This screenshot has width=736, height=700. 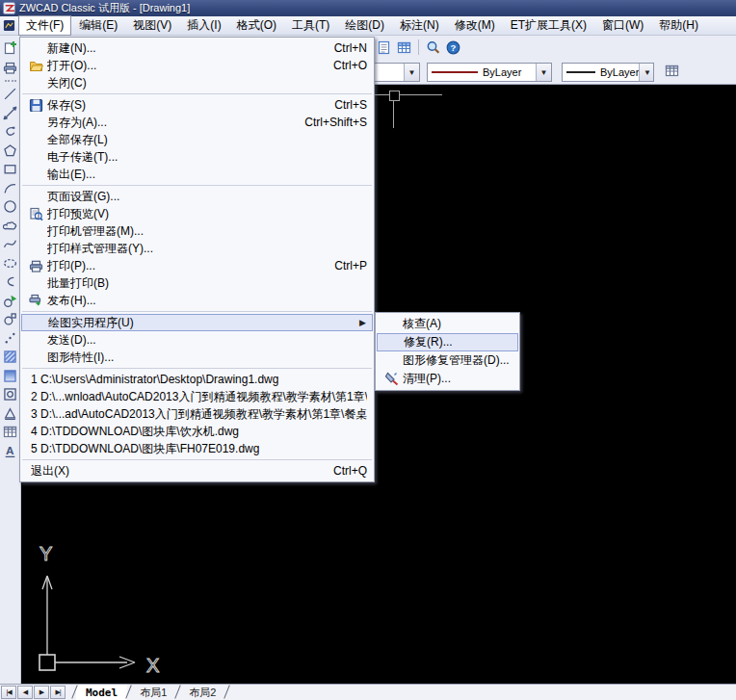 I want to click on menu-item-new: 新建(N)...Ctrl+N, so click(x=197, y=48).